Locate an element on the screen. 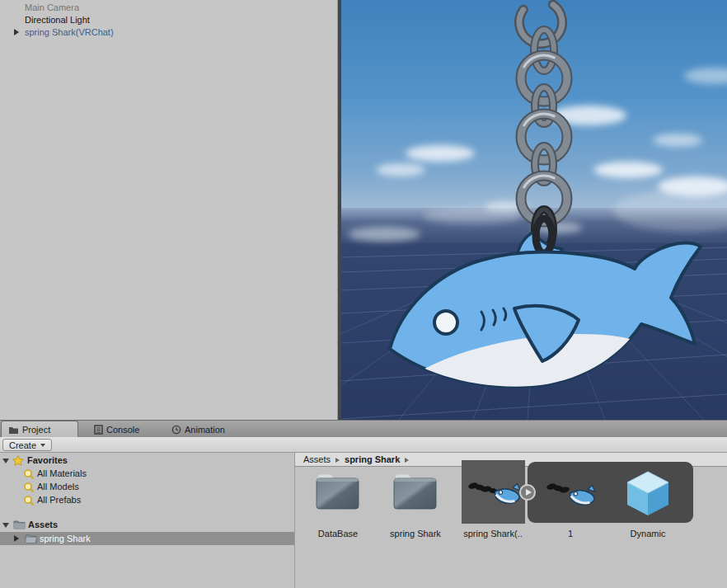 This screenshot has width=727, height=588. tree-item-all-models: All Models is located at coordinates (147, 487).